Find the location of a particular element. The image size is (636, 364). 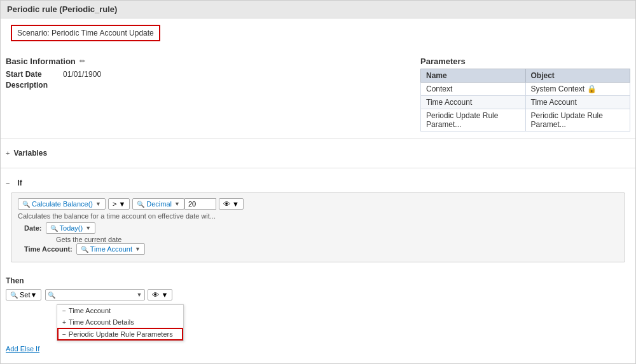

today-label: Today() is located at coordinates (71, 228).